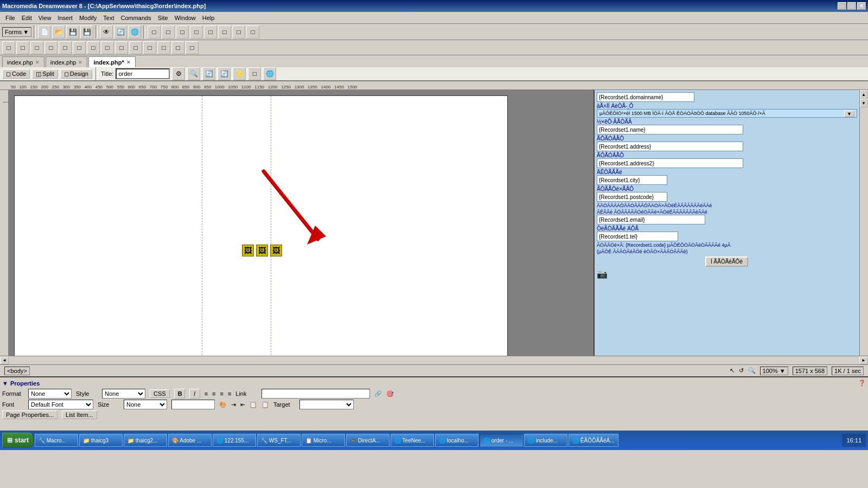 The height and width of the screenshot is (488, 868). I want to click on taskbar-ws: 🔧 WS_FT..., so click(279, 440).